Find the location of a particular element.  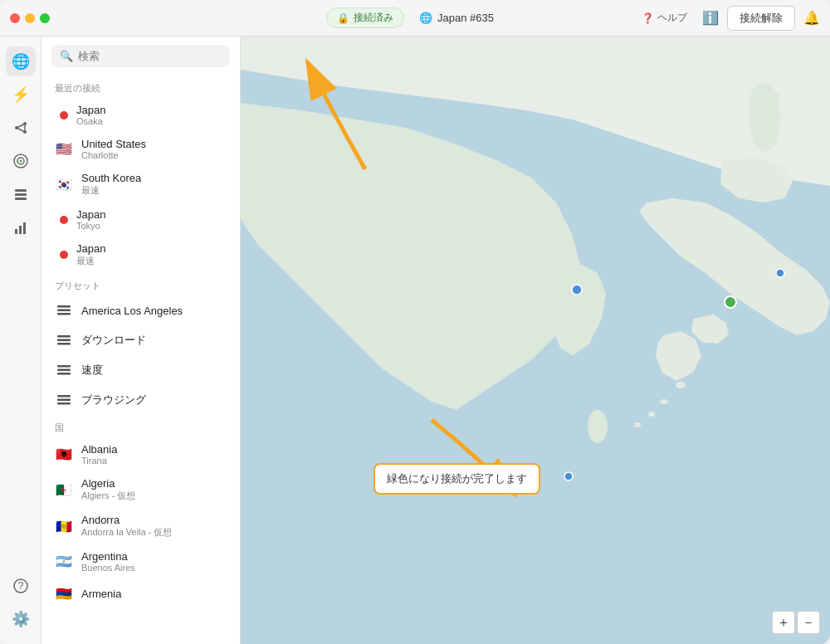

preset-name: America Los Angeles is located at coordinates (132, 310).